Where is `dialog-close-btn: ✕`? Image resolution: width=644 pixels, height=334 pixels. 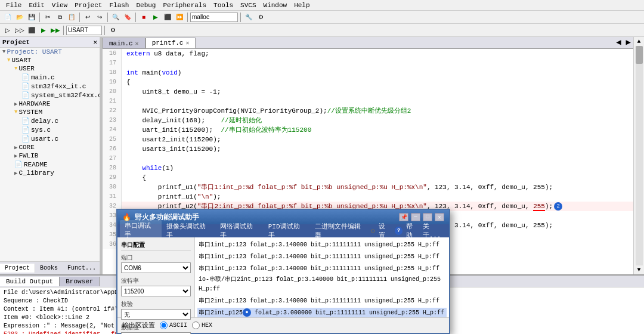
dialog-close-btn: ✕ is located at coordinates (439, 217).